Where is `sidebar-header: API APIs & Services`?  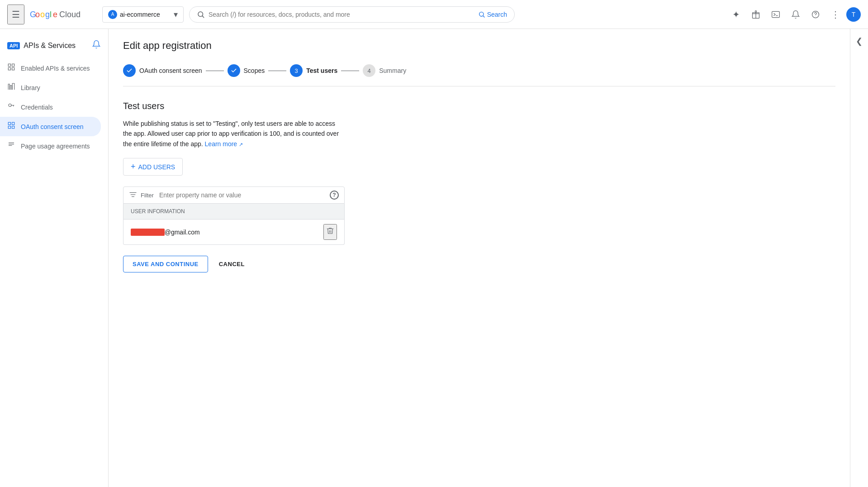 sidebar-header: API APIs & Services is located at coordinates (54, 47).